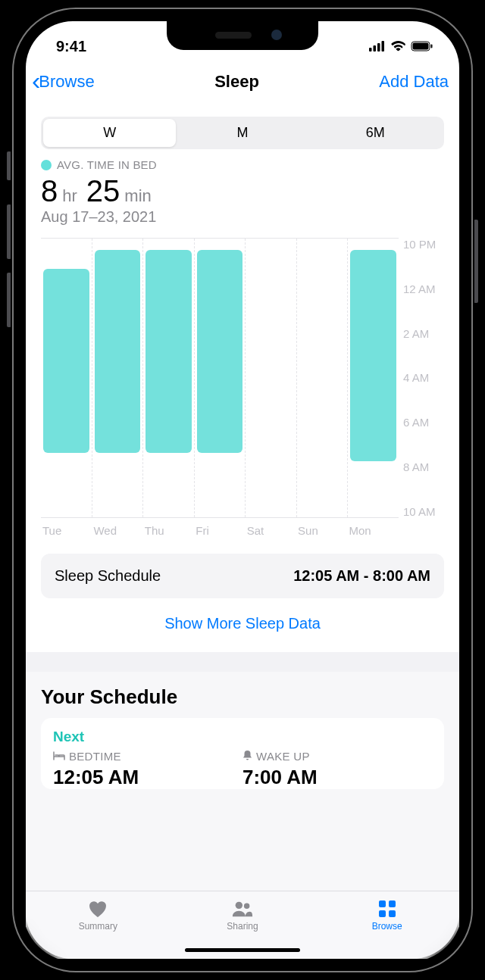  What do you see at coordinates (242, 620) in the screenshot?
I see `show-more-button: Show More Sleep Data` at bounding box center [242, 620].